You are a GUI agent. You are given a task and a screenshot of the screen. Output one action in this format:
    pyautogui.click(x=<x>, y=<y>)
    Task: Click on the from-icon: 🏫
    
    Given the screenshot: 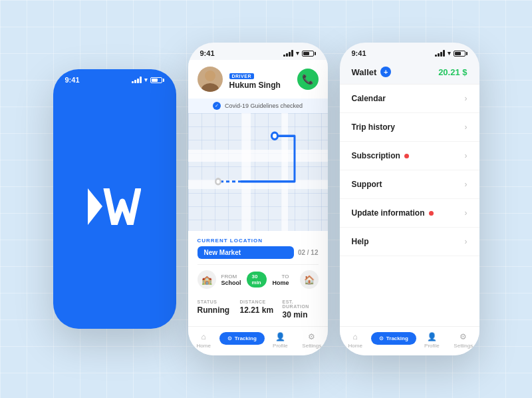 What is the action you would take?
    pyautogui.click(x=207, y=280)
    